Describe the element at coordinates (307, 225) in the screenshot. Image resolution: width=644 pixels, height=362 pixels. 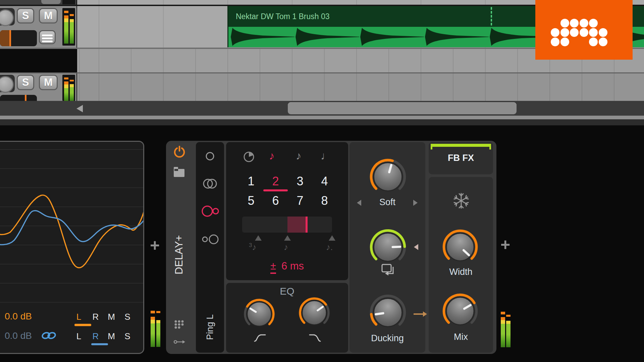
I see `offset-slider-handle` at that location.